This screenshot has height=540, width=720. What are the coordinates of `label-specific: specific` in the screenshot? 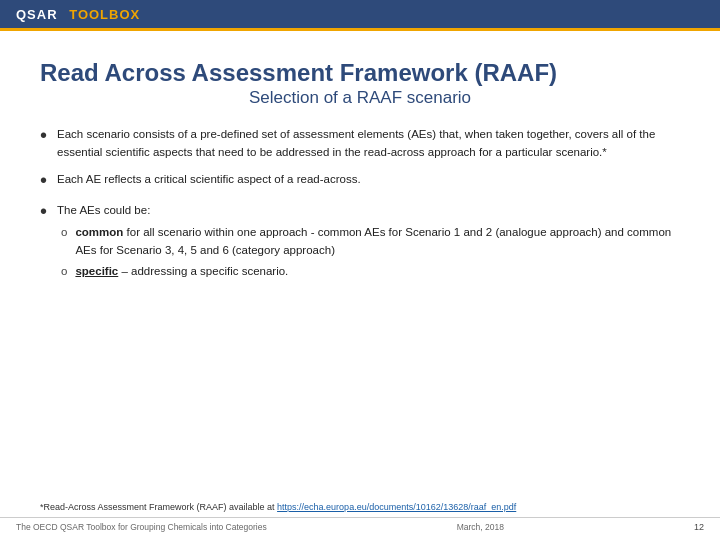 It's located at (96, 271).